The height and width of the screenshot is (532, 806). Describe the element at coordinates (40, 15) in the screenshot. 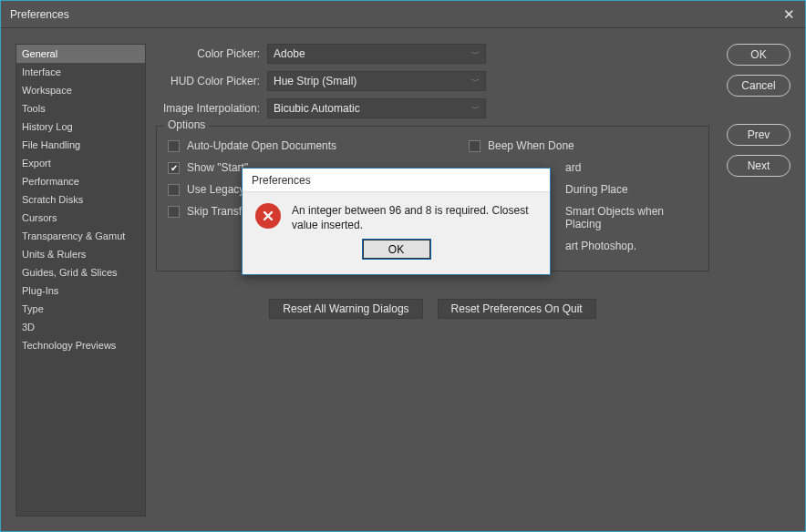

I see `window-title: Preferences` at that location.